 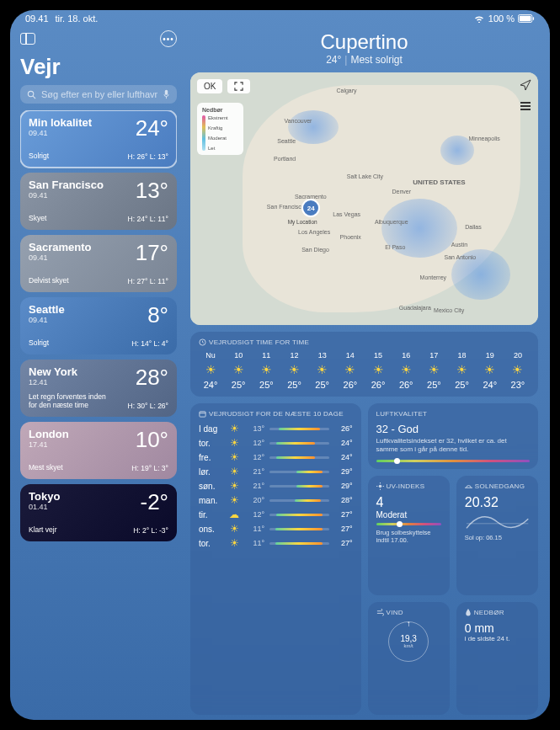 I want to click on map-fullscreen-button, so click(x=239, y=86).